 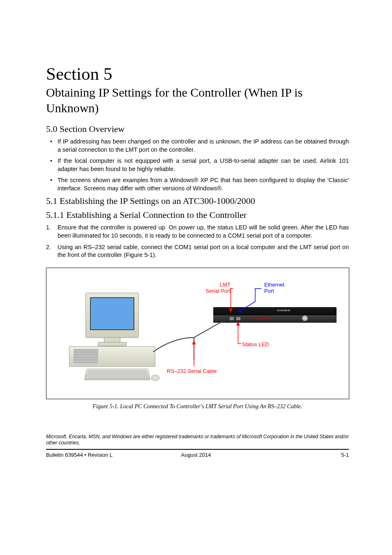 I want to click on footer-divider, so click(x=197, y=449).